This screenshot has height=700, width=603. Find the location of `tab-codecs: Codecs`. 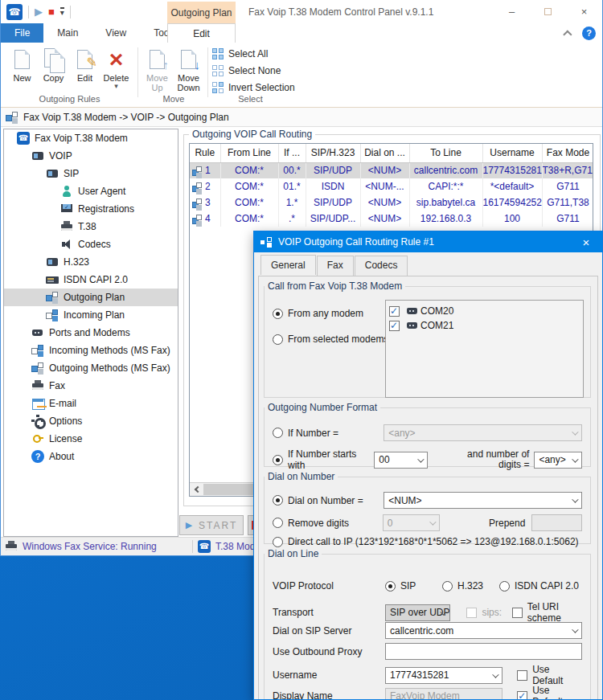

tab-codecs: Codecs is located at coordinates (381, 265).